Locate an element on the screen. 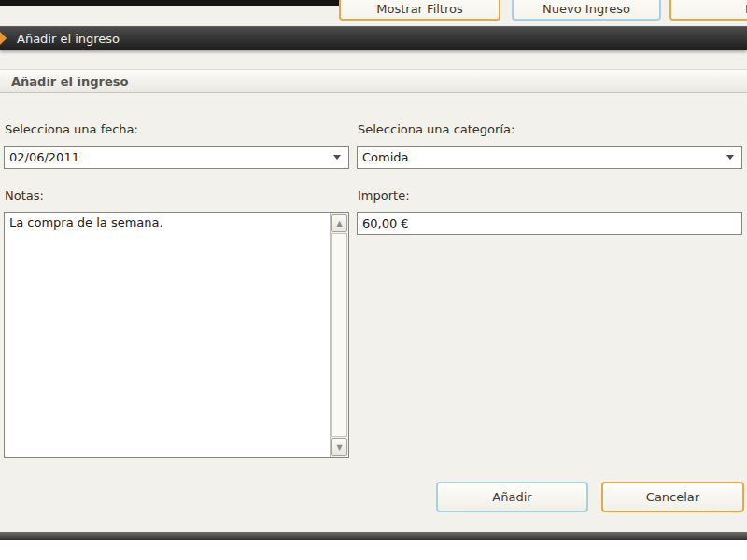 This screenshot has height=560, width=747. top-dark-strip is located at coordinates (170, 3).